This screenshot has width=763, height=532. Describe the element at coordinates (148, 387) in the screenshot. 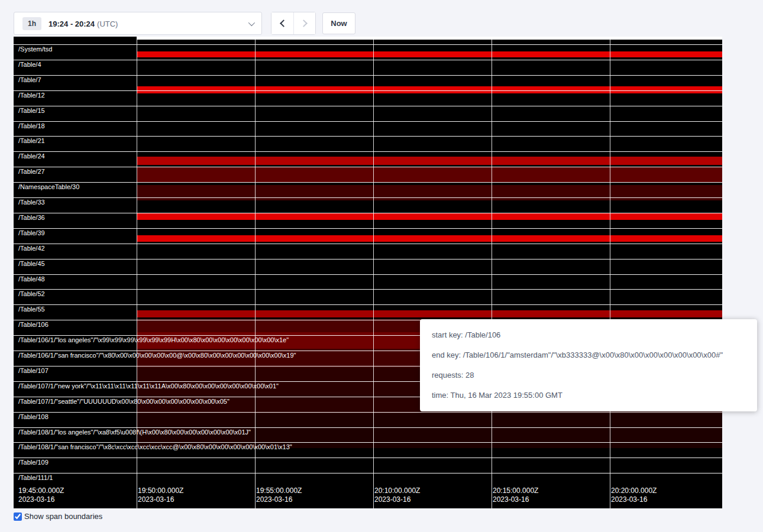

I see `span-label: /Table/107/1/"new york"/"\x11\x11\x11\x1…` at that location.